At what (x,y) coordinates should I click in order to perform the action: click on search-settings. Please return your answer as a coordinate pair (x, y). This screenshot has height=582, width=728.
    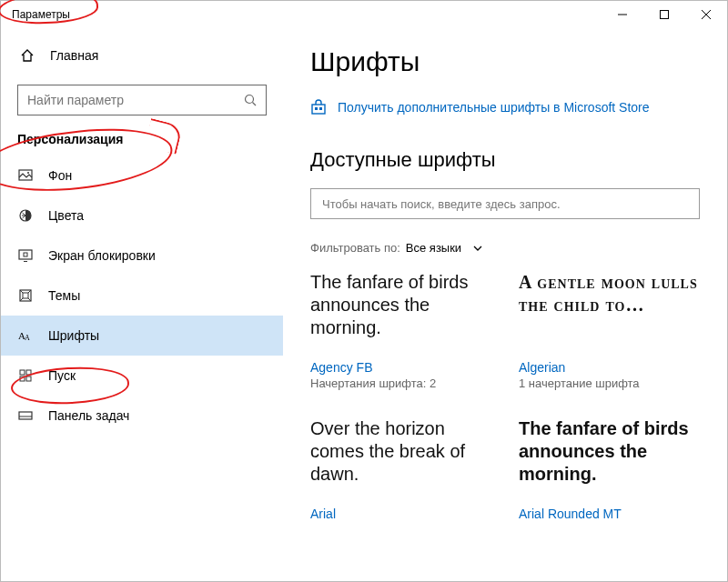
    Looking at the image, I should click on (142, 100).